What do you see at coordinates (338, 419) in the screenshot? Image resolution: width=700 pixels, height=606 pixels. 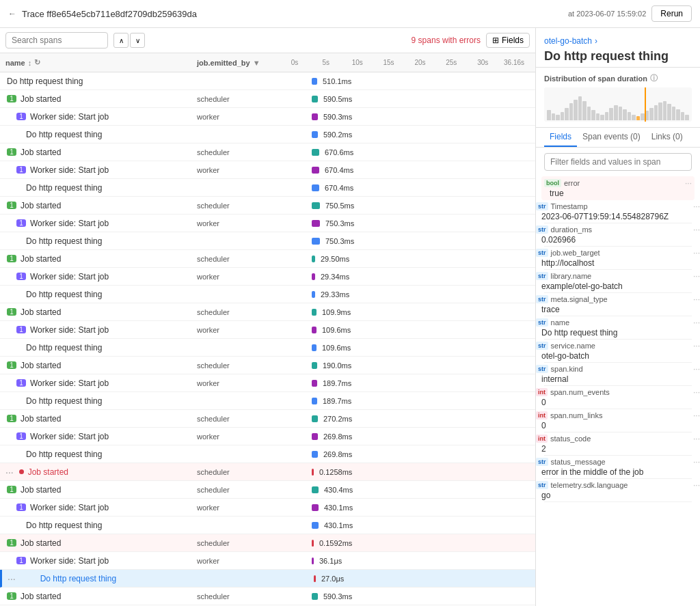 I see `duration-label: 270.2ms` at bounding box center [338, 419].